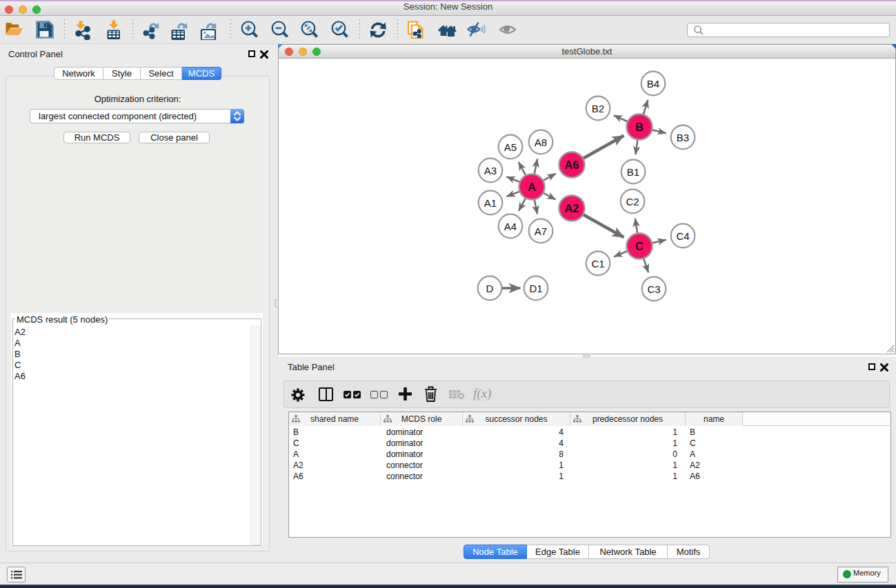 The height and width of the screenshot is (588, 896). What do you see at coordinates (571, 208) in the screenshot?
I see `svg-text: A2` at bounding box center [571, 208].